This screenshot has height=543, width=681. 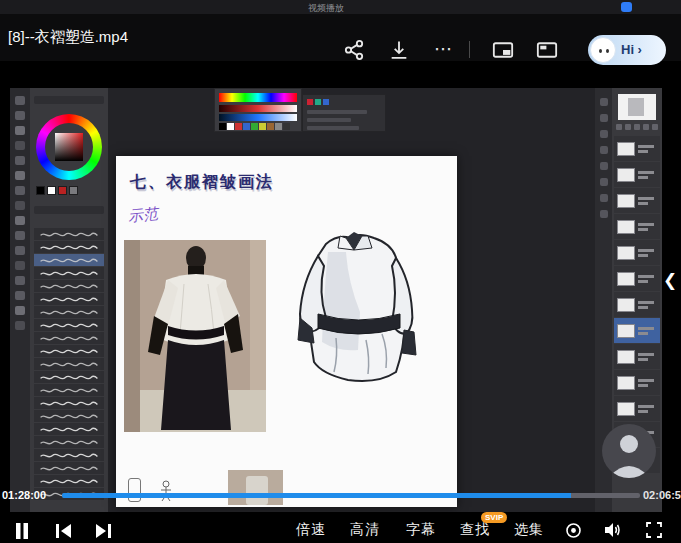 I want to click on user-avatar, so click(x=603, y=50).